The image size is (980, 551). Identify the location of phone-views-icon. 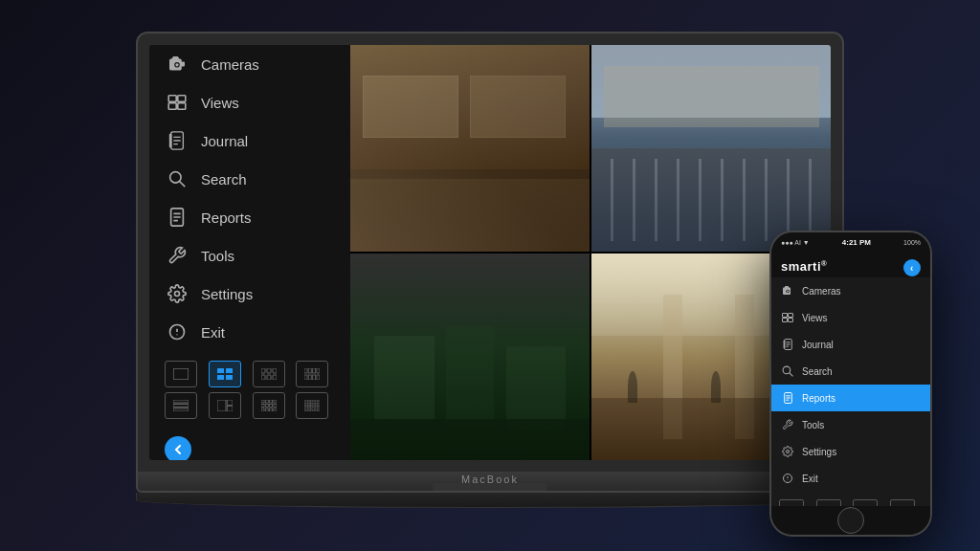
(788, 318).